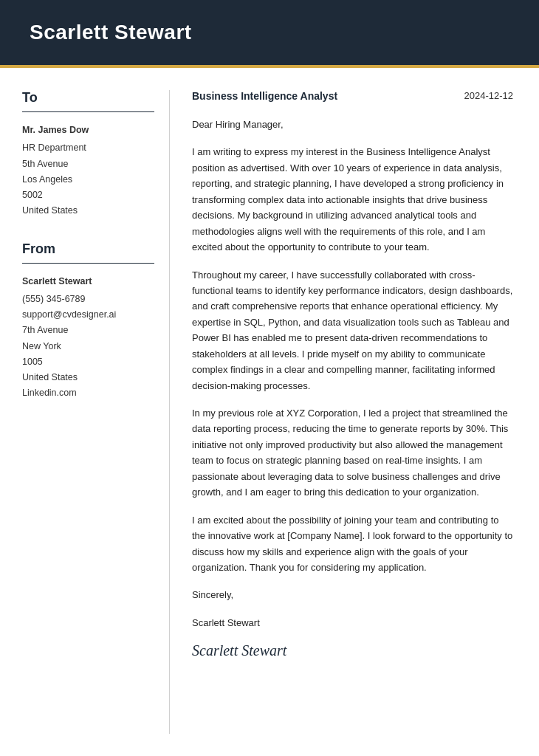  I want to click on letter-closing-name: Scarlett Stewart, so click(353, 623).